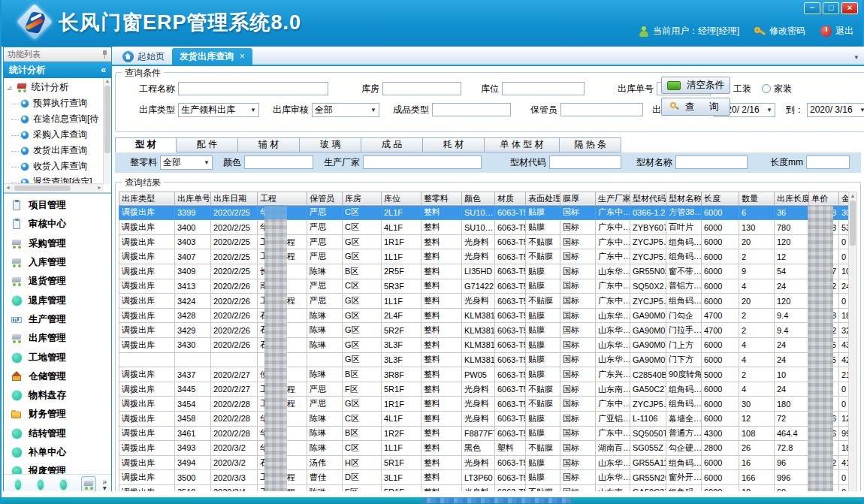  What do you see at coordinates (777, 89) in the screenshot?
I see `radio-jiazhuang: 家装` at bounding box center [777, 89].